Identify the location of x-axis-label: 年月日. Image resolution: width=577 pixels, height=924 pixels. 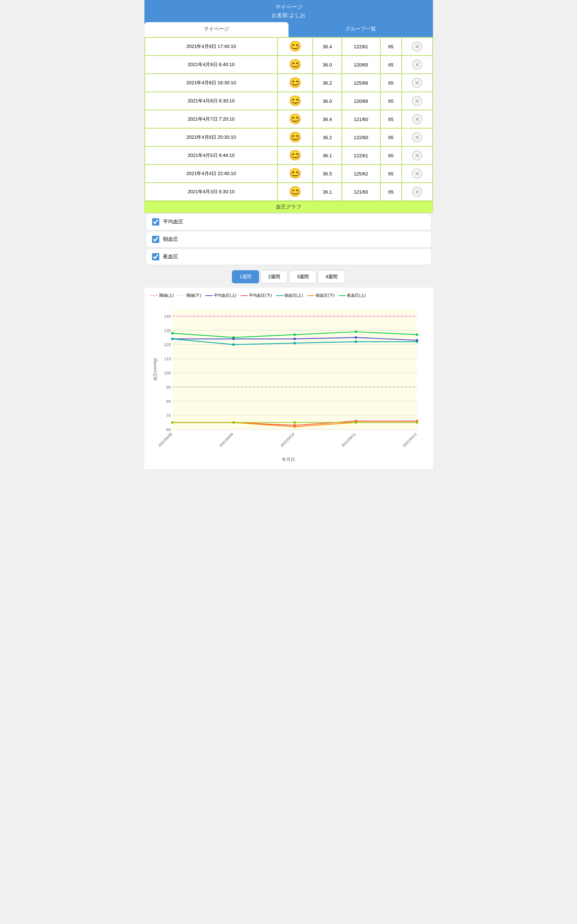
(288, 460).